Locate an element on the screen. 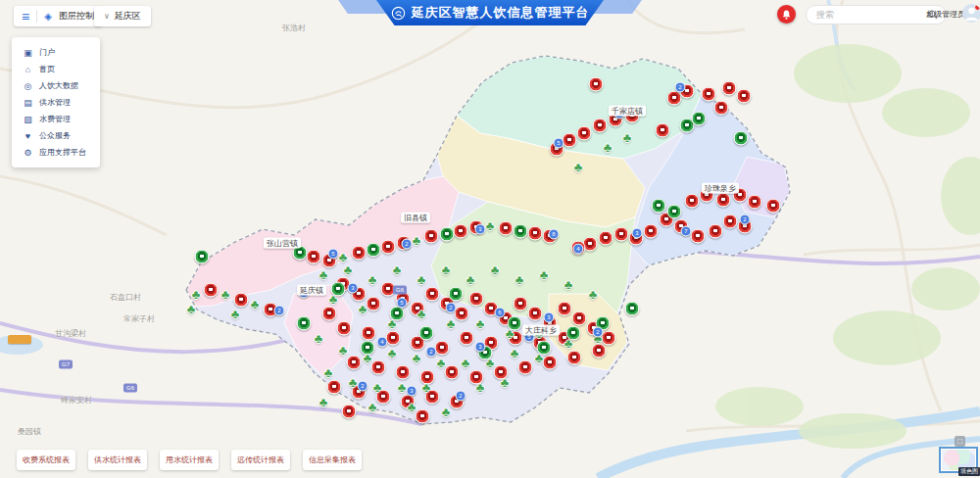 The image size is (980, 478). sidebar-item-water-supply: ▤ 供水管理 is located at coordinates (56, 102).